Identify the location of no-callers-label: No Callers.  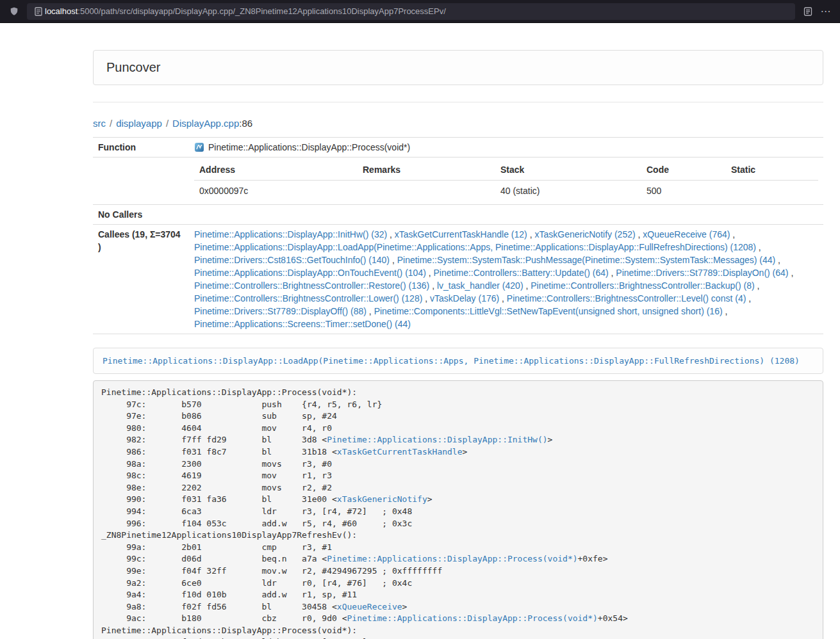
(141, 215).